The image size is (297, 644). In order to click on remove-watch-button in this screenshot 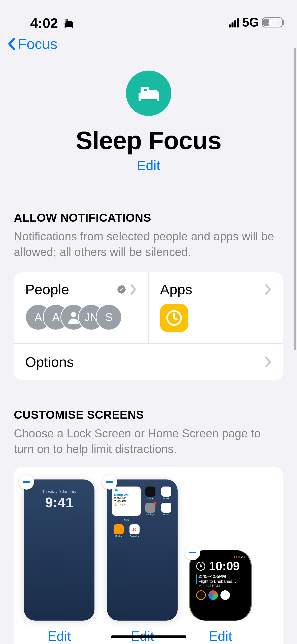, I will do `click(193, 553)`.